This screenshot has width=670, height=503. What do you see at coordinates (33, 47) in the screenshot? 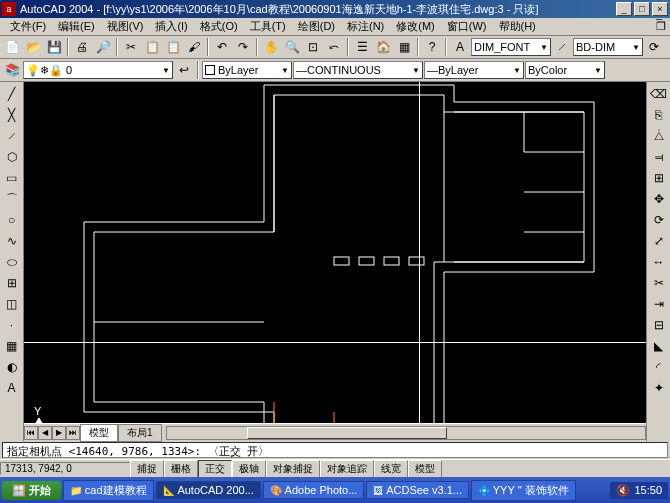
I see `open-icon` at bounding box center [33, 47].